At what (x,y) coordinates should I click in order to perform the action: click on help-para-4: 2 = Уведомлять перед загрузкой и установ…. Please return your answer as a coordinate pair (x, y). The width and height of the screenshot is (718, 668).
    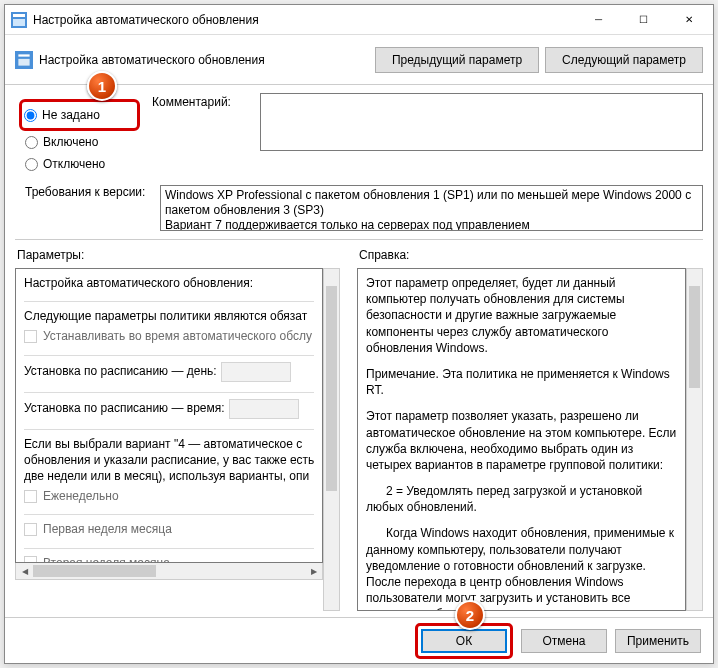
    Looking at the image, I should click on (522, 499).